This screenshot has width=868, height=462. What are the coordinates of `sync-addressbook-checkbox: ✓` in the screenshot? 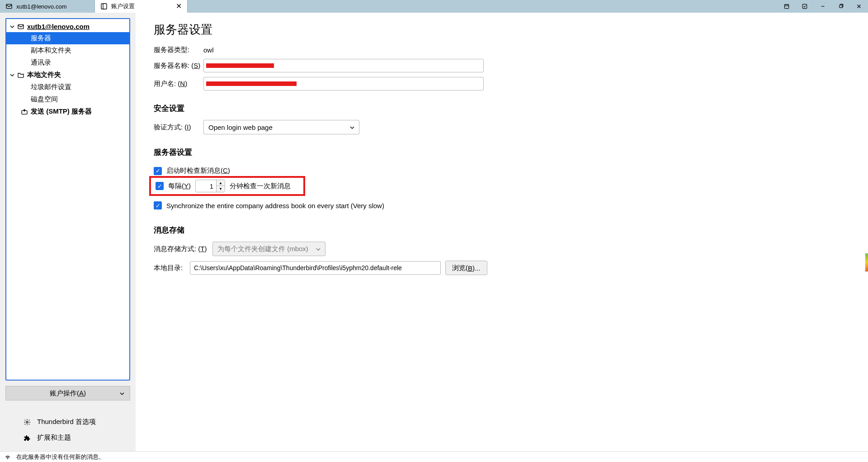 It's located at (158, 205).